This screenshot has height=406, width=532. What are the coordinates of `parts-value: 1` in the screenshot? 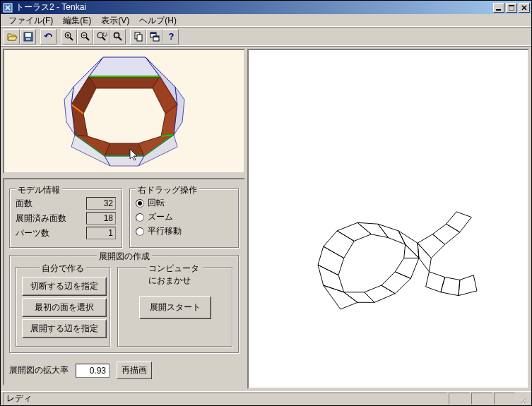 It's located at (101, 233).